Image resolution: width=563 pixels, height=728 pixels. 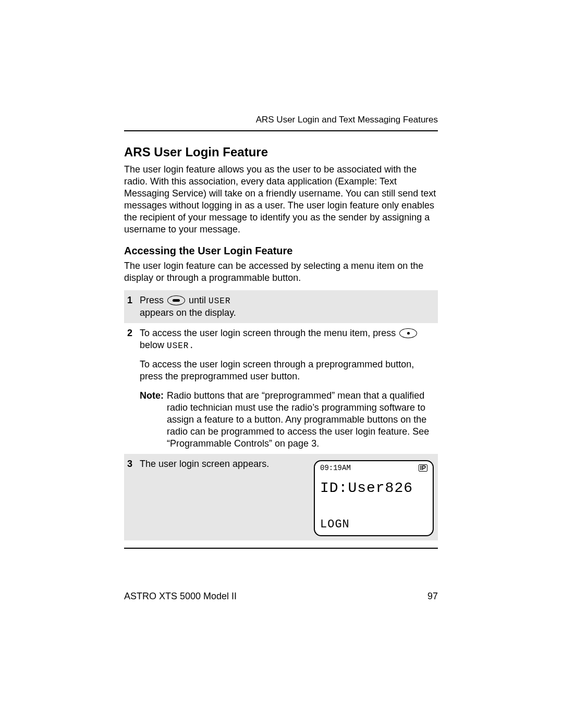 I want to click on display-main-line: ID:User826, so click(x=374, y=495).